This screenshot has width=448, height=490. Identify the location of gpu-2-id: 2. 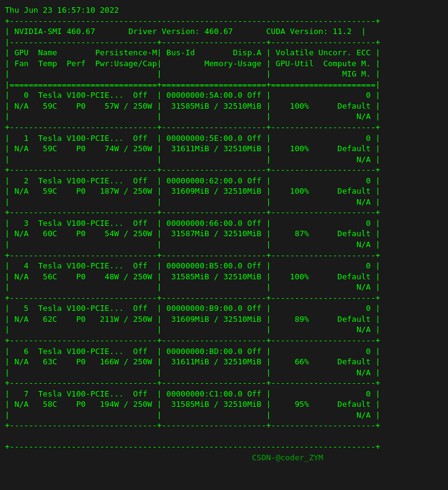
(22, 181).